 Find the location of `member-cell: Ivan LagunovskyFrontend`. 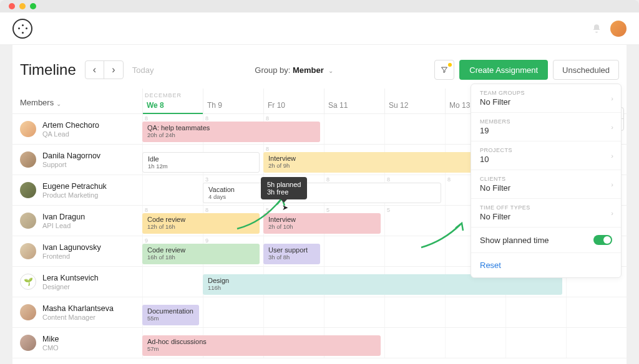

member-cell: Ivan LagunovskyFrontend is located at coordinates (77, 251).